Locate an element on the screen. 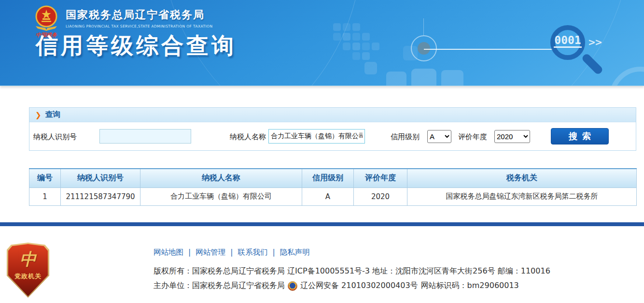 This screenshot has width=644, height=303. col-header-taxpayer-id: 纳税人识别号 is located at coordinates (100, 178).